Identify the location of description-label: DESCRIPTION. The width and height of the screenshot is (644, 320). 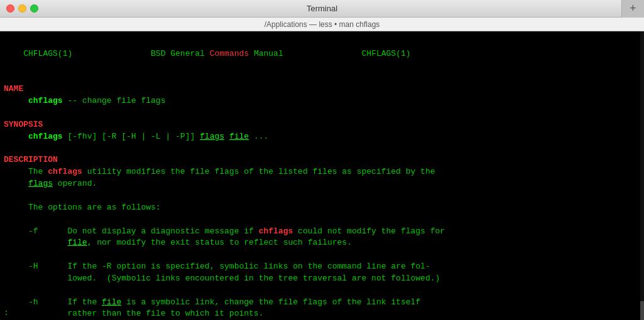
(322, 161).